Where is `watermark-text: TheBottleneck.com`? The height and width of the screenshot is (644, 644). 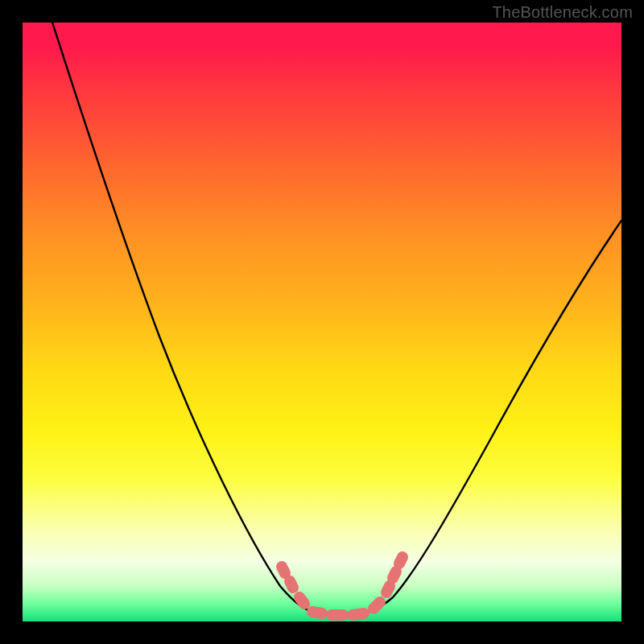 watermark-text: TheBottleneck.com is located at coordinates (562, 13).